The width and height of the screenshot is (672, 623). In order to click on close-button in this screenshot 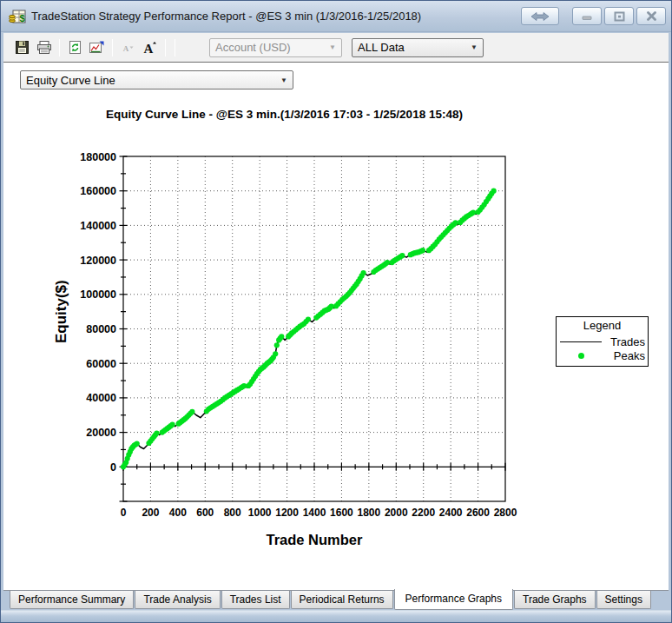, I will do `click(651, 16)`.